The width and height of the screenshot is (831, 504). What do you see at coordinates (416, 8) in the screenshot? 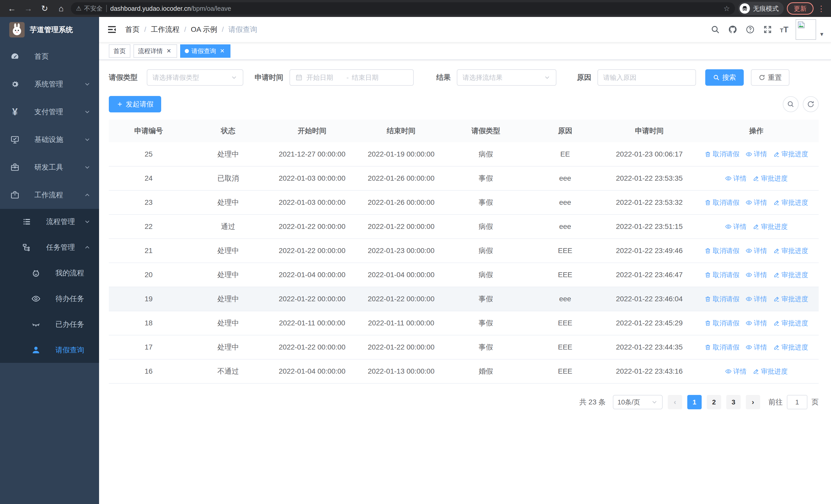
I see `browser-toolbar: ← → ↻ ⌂ ⚠ 不安全 dashboard.yudao.iocoder.cn…` at bounding box center [416, 8].